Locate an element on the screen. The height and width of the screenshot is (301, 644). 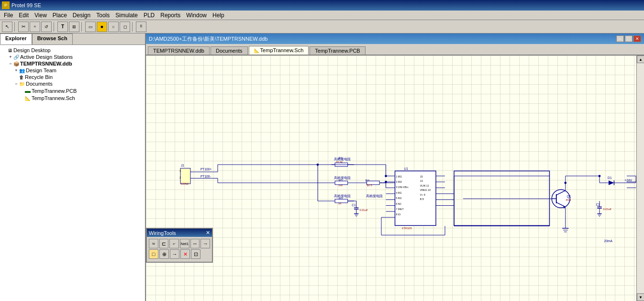
menu-design: Design is located at coordinates (81, 15).